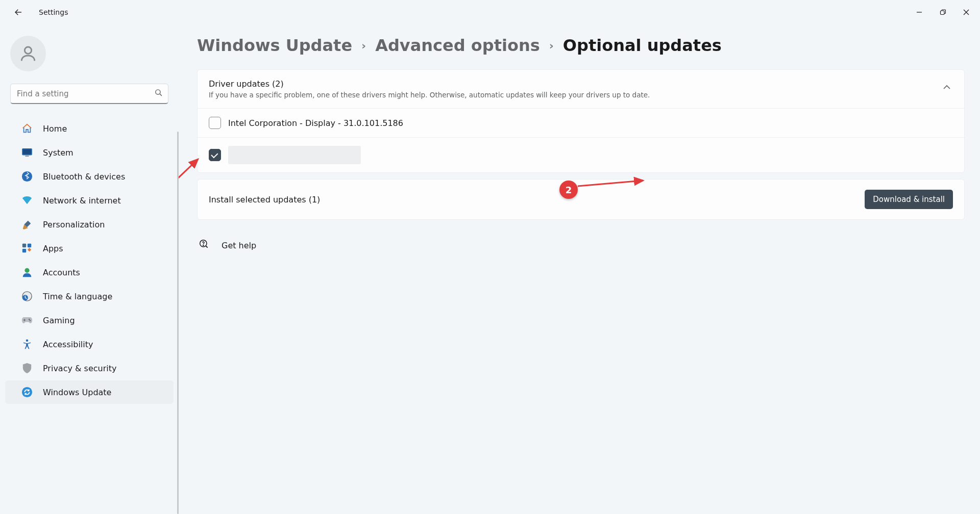 This screenshot has height=514, width=980. Describe the element at coordinates (77, 393) in the screenshot. I see `sidebar-item-label: Windows Update` at that location.